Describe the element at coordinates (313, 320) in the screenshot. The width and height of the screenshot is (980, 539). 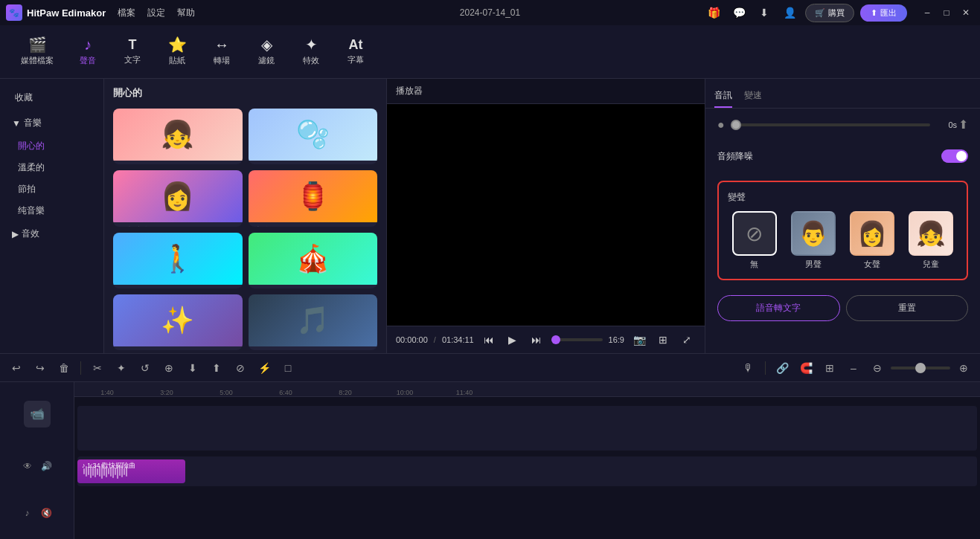
I see `music-thumb-8: 🎵` at that location.